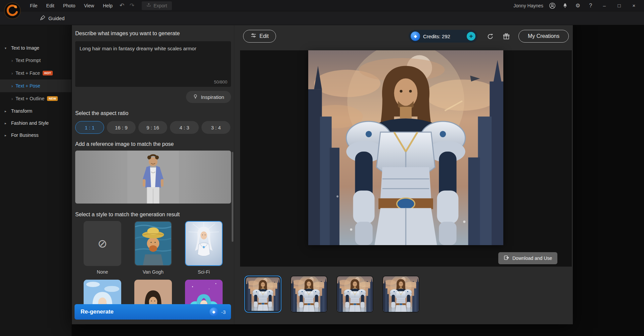 The height and width of the screenshot is (336, 644). What do you see at coordinates (149, 5) in the screenshot?
I see `export-icon` at bounding box center [149, 5].